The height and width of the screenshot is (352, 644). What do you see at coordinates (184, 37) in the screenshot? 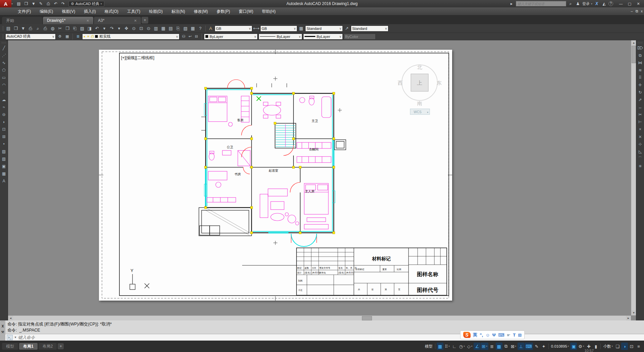
I see `layer-states-icon: ⛁` at bounding box center [184, 37].